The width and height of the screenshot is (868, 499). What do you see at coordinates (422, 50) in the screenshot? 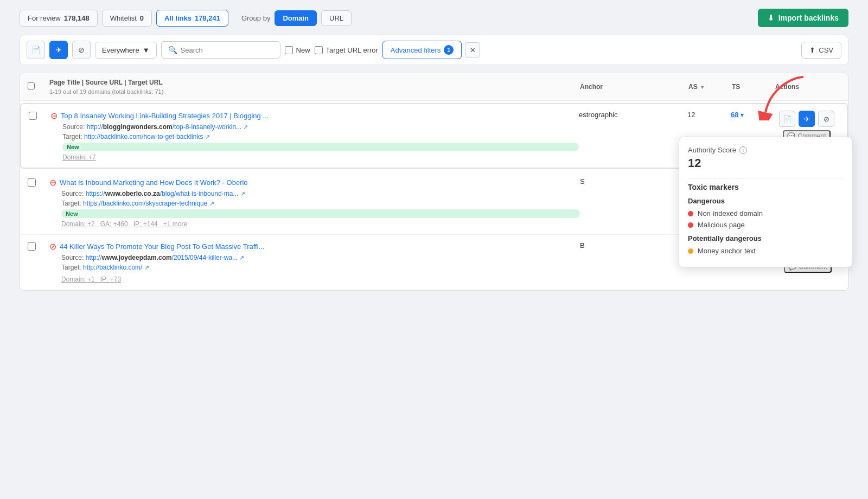
I see `advanced-filters-btn: Advanced filters 1` at bounding box center [422, 50].